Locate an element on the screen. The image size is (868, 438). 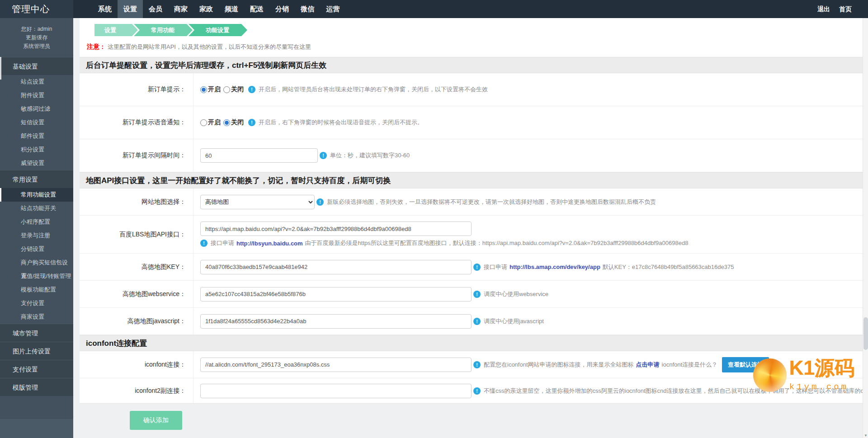
sidebar-section-basic-settings: 基础设置 is located at coordinates (37, 66).